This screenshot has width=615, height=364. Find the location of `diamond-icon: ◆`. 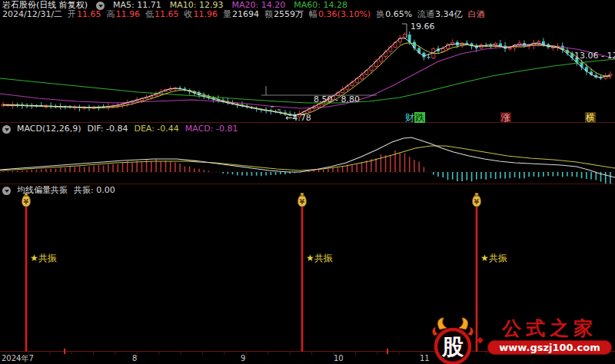

diamond-icon: ◆ is located at coordinates (480, 339).